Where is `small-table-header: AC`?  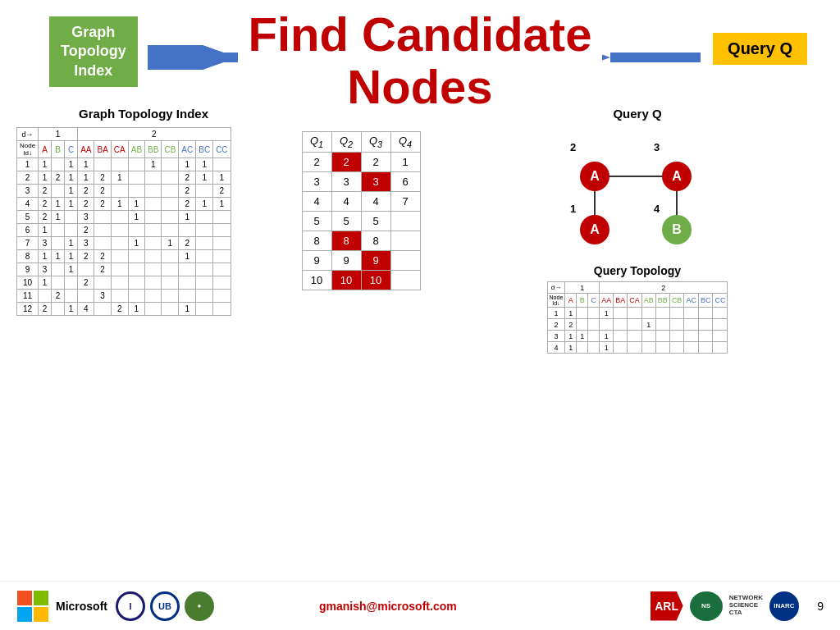 small-table-header: AC is located at coordinates (692, 300).